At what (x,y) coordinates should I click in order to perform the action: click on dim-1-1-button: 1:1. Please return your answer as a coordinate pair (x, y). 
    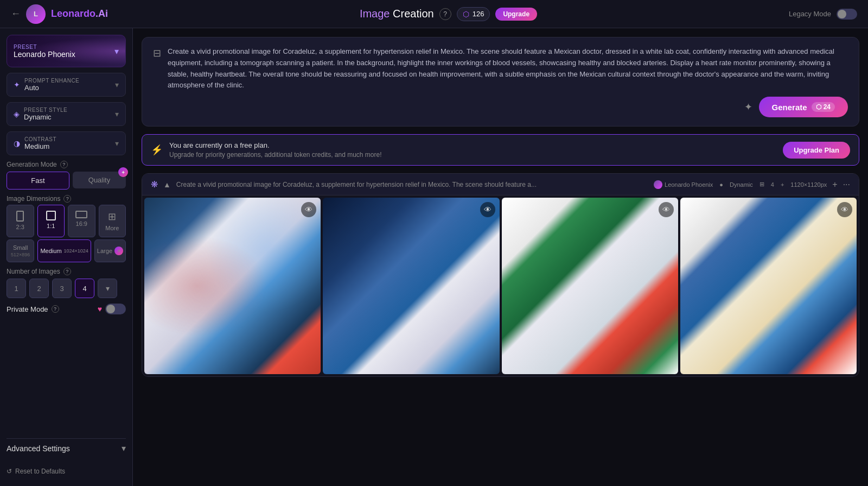
    Looking at the image, I should click on (51, 221).